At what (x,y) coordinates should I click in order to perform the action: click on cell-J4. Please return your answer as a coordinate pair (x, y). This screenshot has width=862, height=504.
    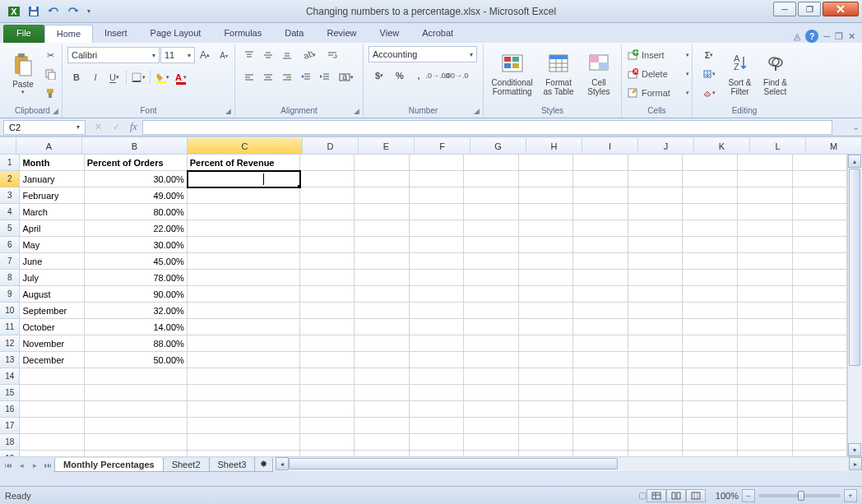
    Looking at the image, I should click on (656, 212).